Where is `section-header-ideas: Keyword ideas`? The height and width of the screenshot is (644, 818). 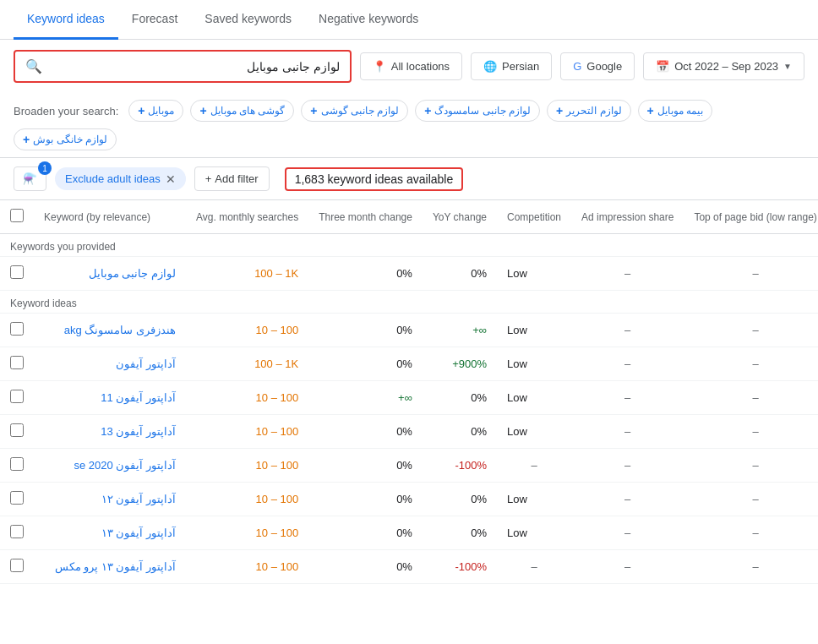 section-header-ideas: Keyword ideas is located at coordinates (409, 303).